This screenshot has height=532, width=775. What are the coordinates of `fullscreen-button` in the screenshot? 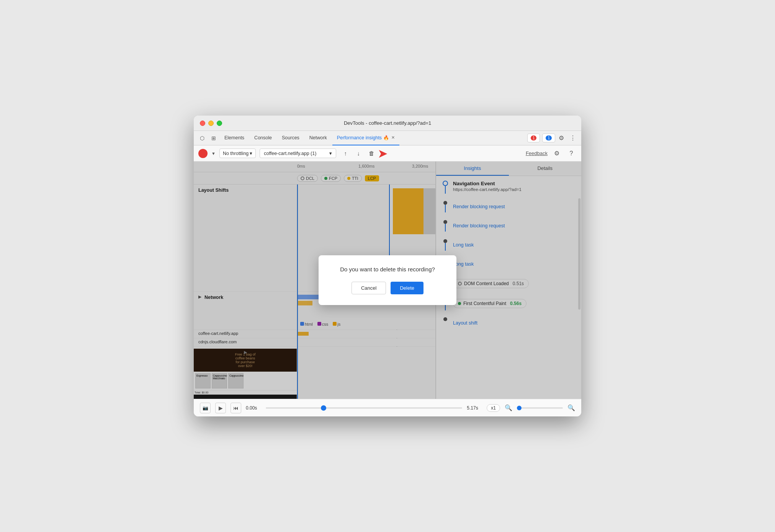 It's located at (219, 123).